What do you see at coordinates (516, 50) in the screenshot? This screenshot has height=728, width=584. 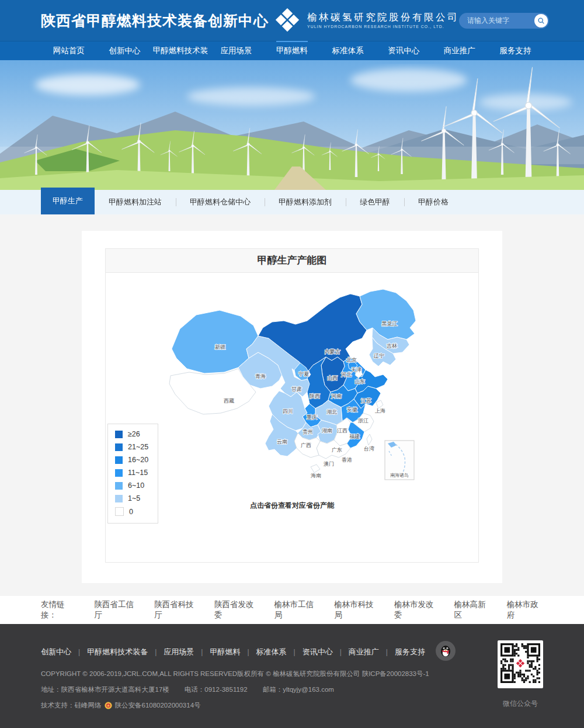 I see `nav-item-8: 服务支持` at bounding box center [516, 50].